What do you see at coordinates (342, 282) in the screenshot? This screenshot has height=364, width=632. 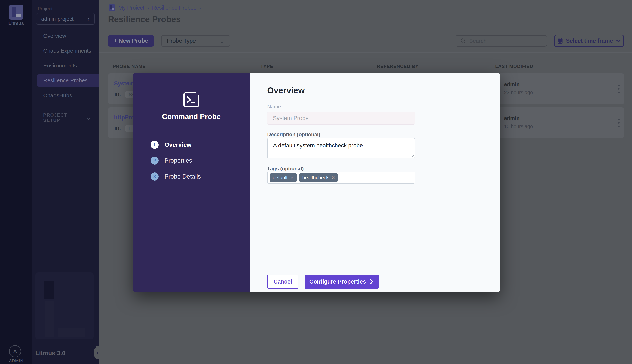 I see `configure-properties-button: Configure Properties` at bounding box center [342, 282].